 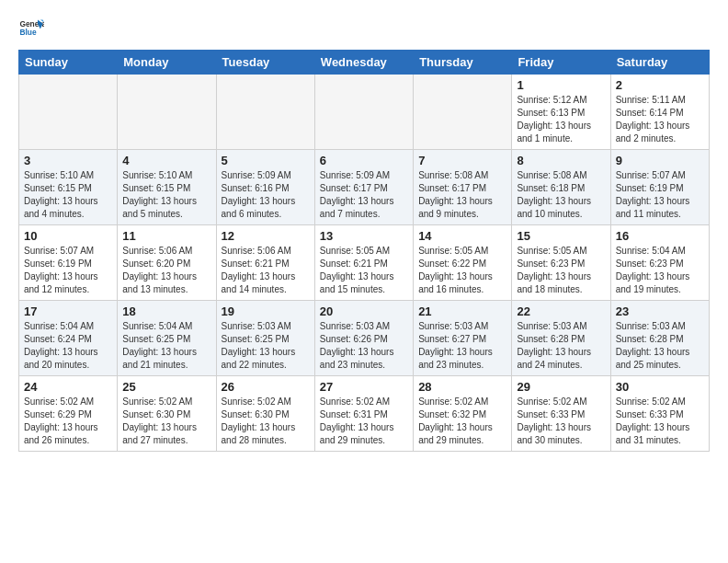 What do you see at coordinates (463, 414) in the screenshot?
I see `calendar-cell: 28Sunrise: 5:02 AM Sunset: 6:32 PM Dayli…` at bounding box center [463, 414].